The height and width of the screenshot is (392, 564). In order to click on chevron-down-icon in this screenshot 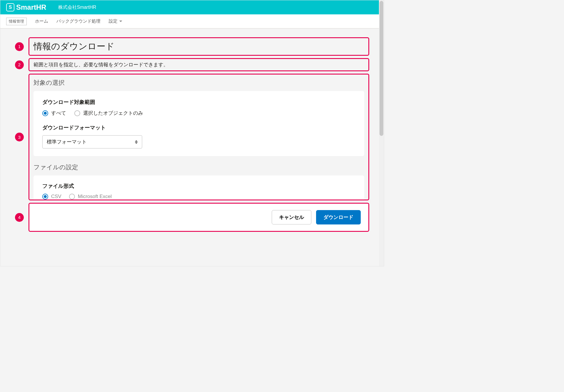, I will do `click(121, 21)`.